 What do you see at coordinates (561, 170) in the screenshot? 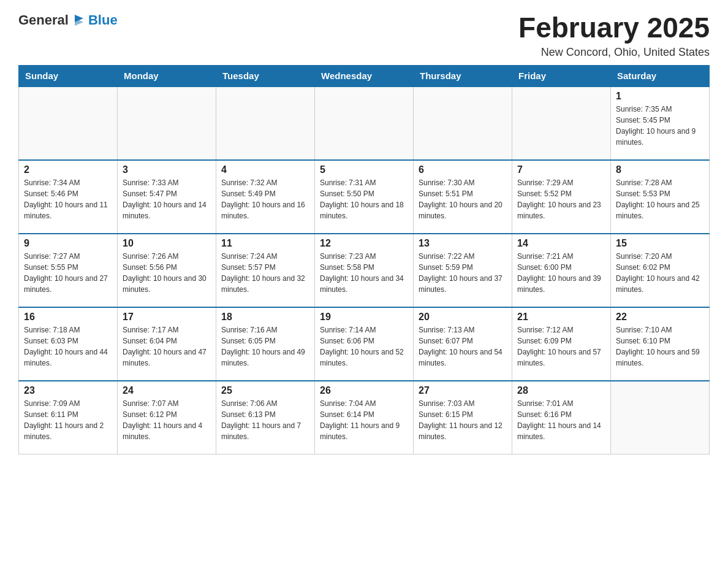
I see `day-number: 7` at bounding box center [561, 170].